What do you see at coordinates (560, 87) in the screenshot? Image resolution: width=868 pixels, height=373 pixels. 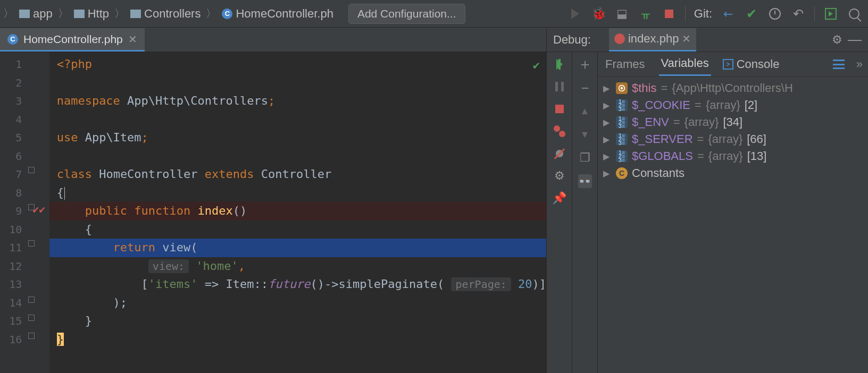 I see `pause-program-icon` at bounding box center [560, 87].